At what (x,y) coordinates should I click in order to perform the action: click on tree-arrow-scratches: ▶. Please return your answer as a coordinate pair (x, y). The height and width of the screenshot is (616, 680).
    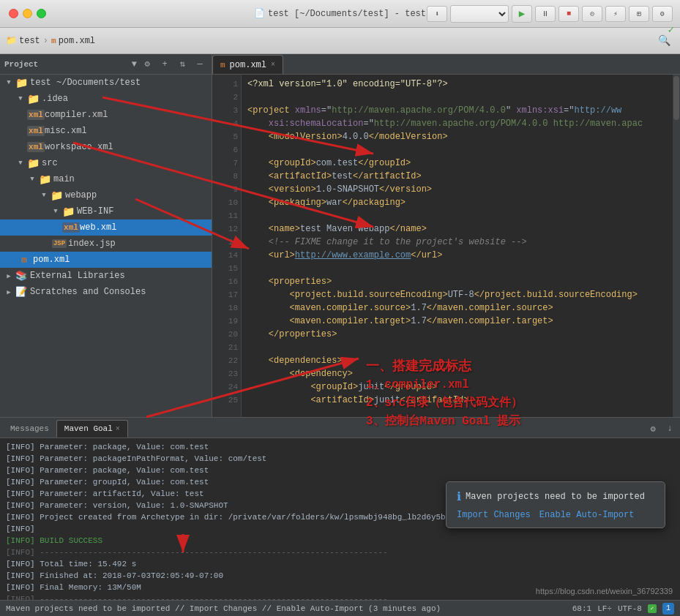
    Looking at the image, I should click on (9, 292).